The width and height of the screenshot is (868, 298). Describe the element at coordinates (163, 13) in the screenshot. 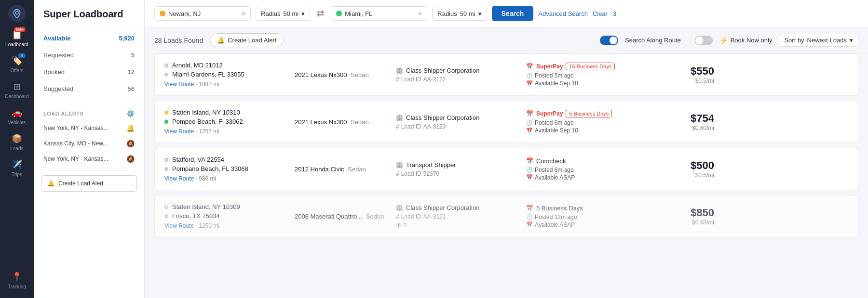

I see `origin-dot-icon` at that location.